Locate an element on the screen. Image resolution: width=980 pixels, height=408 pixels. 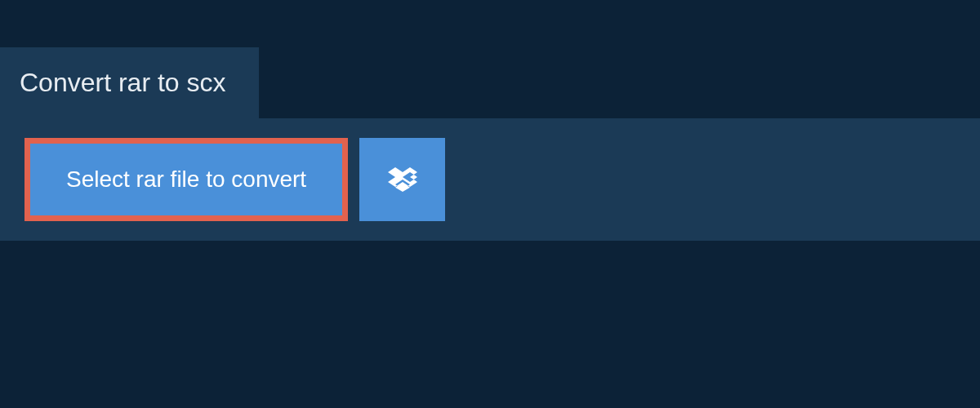
dropbox-button is located at coordinates (402, 180).